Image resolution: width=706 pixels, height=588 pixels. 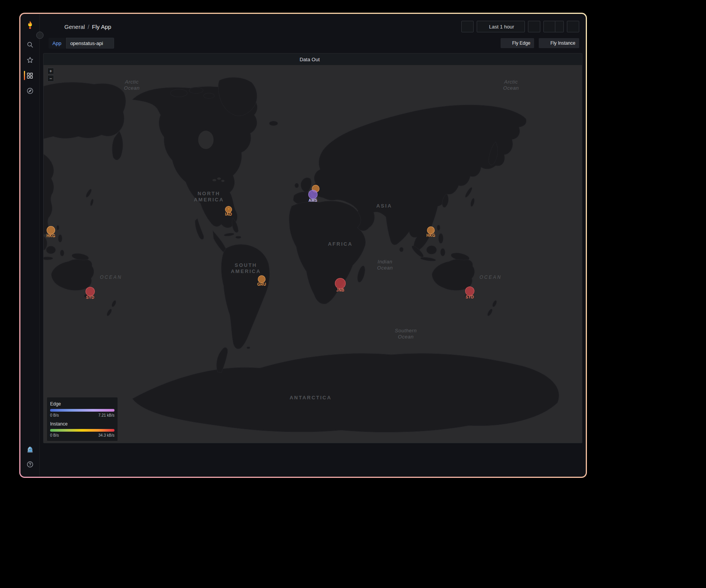 I want to click on sidebar-assistant-button, so click(x=30, y=449).